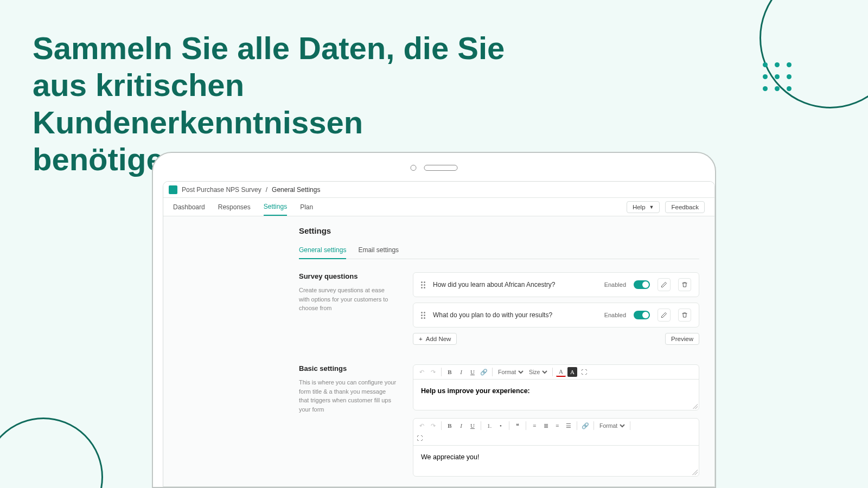 The height and width of the screenshot is (488, 868). Describe the element at coordinates (515, 315) in the screenshot. I see `question-text: What do you plan to do with your results…` at that location.